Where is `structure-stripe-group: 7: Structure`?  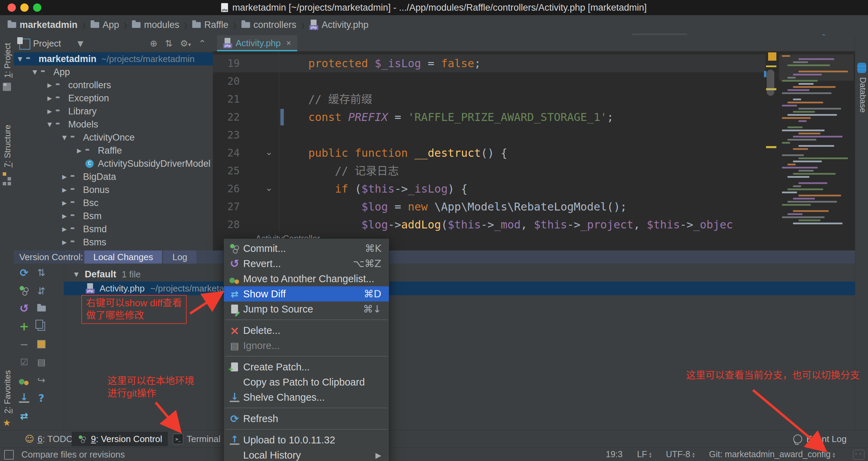 structure-stripe-group: 7: Structure is located at coordinates (8, 151).